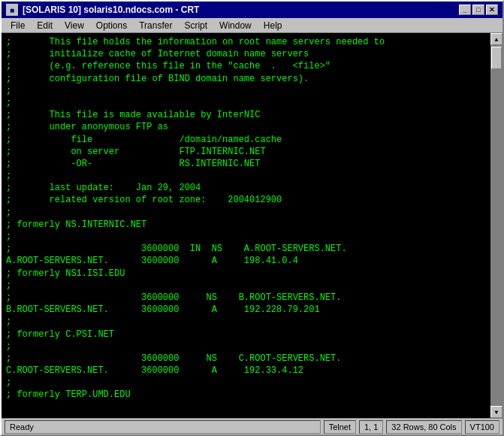 The image size is (504, 436). Describe the element at coordinates (496, 39) in the screenshot. I see `scroll-up-button: ▲` at that location.